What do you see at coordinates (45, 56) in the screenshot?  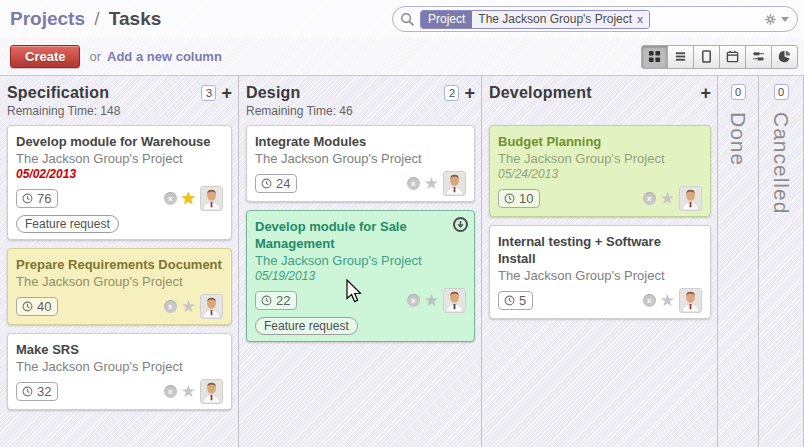 I see `create-button: Create` at bounding box center [45, 56].